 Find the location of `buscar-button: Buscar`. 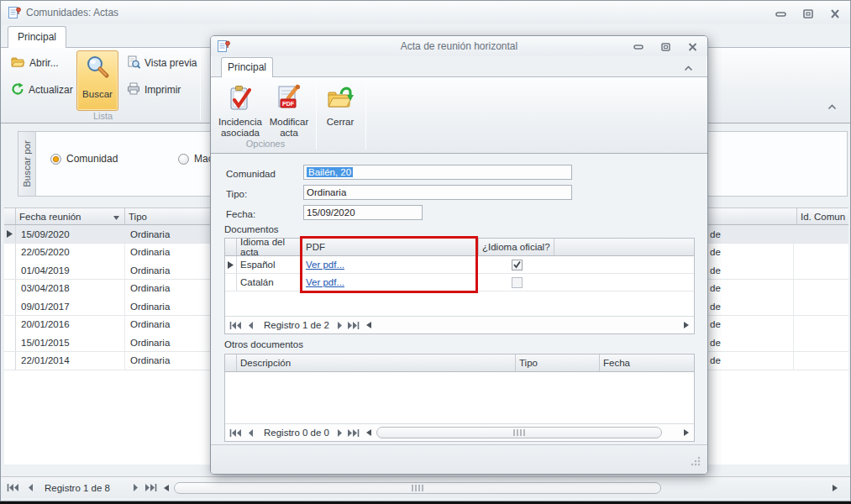

buscar-button: Buscar is located at coordinates (97, 81).